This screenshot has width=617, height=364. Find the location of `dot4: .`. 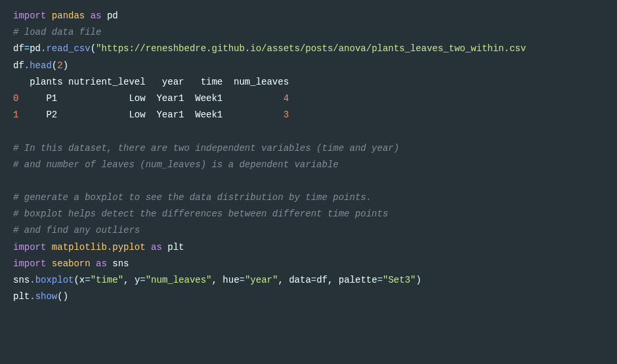

dot4: . is located at coordinates (32, 296).